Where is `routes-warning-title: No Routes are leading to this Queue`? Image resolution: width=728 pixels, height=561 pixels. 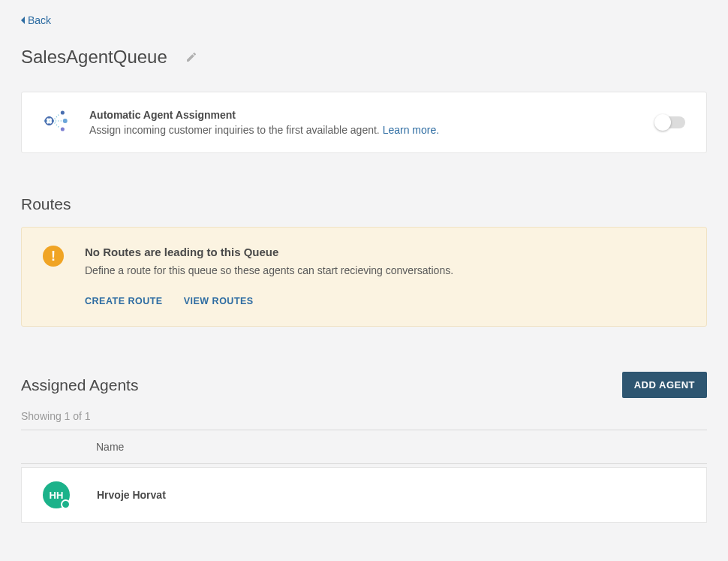
routes-warning-title: No Routes are leading to this Queue is located at coordinates (269, 252).